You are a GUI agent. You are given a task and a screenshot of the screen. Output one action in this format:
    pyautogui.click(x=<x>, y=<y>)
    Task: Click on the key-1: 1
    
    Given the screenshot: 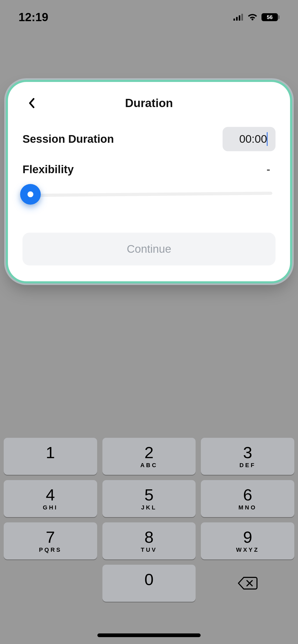 What is the action you would take?
    pyautogui.click(x=50, y=456)
    